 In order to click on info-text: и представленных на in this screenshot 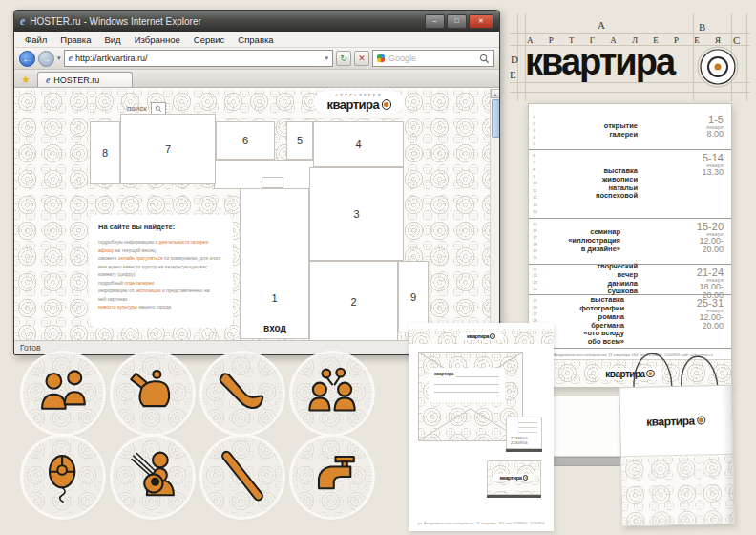, I will do `click(185, 290)`.